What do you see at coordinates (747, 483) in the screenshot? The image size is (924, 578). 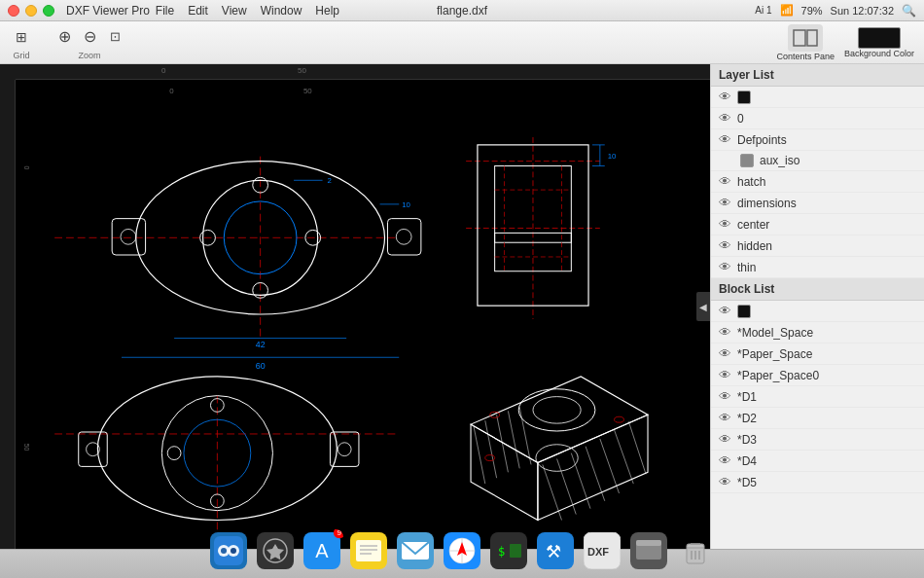 I see `block-name: *D5` at bounding box center [747, 483].